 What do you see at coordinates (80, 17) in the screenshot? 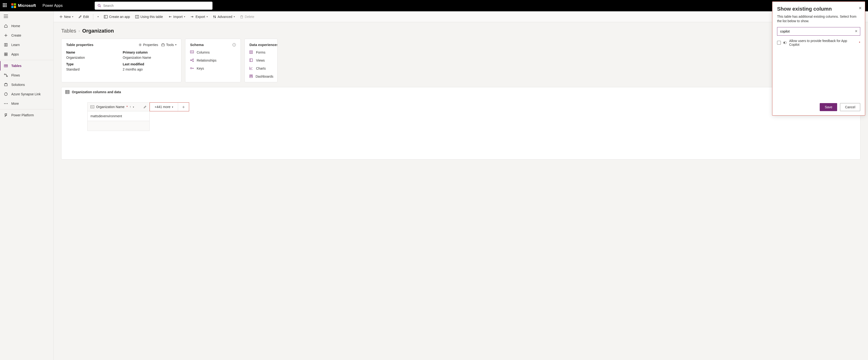
I see `pencil-icon` at bounding box center [80, 17].